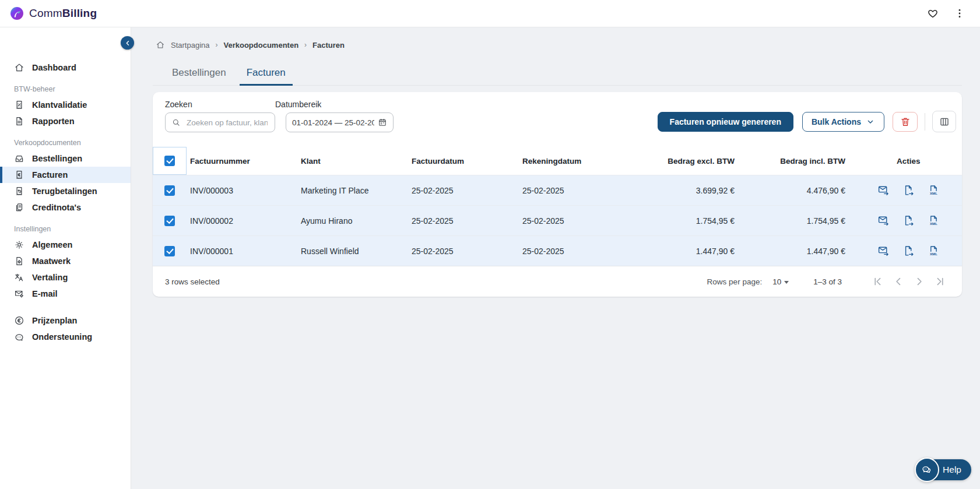 This screenshot has height=489, width=980. What do you see at coordinates (65, 89) in the screenshot?
I see `sidebar-section-btw-beheer: BTW-beheer` at bounding box center [65, 89].